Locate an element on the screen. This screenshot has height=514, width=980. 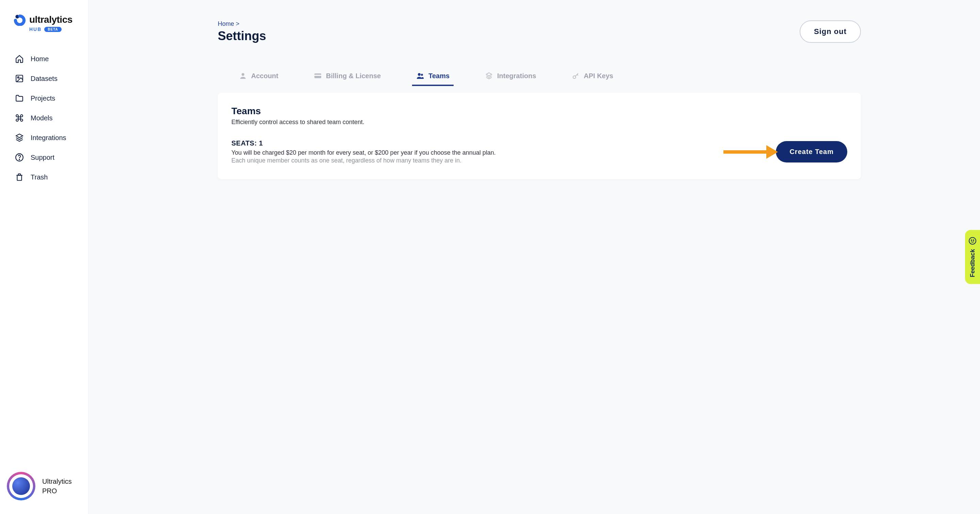
card-icon is located at coordinates (318, 76).